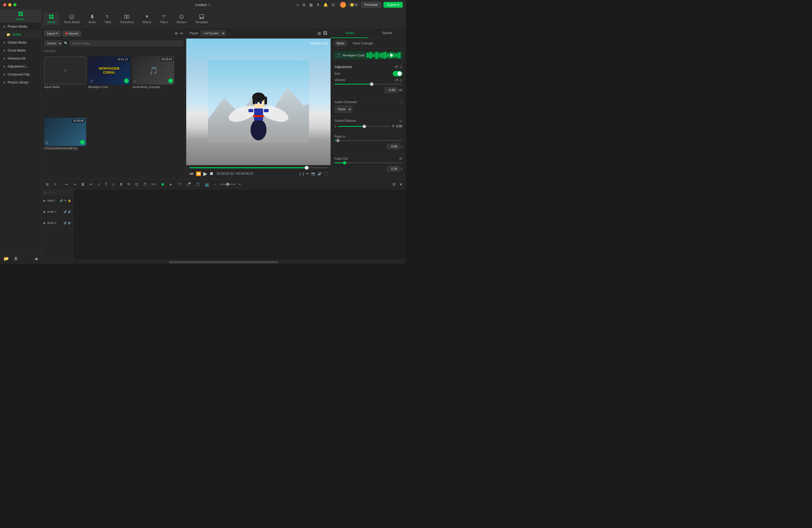 This screenshot has height=528, width=812. What do you see at coordinates (320, 174) in the screenshot?
I see `volume-button: 🔊` at bounding box center [320, 174].